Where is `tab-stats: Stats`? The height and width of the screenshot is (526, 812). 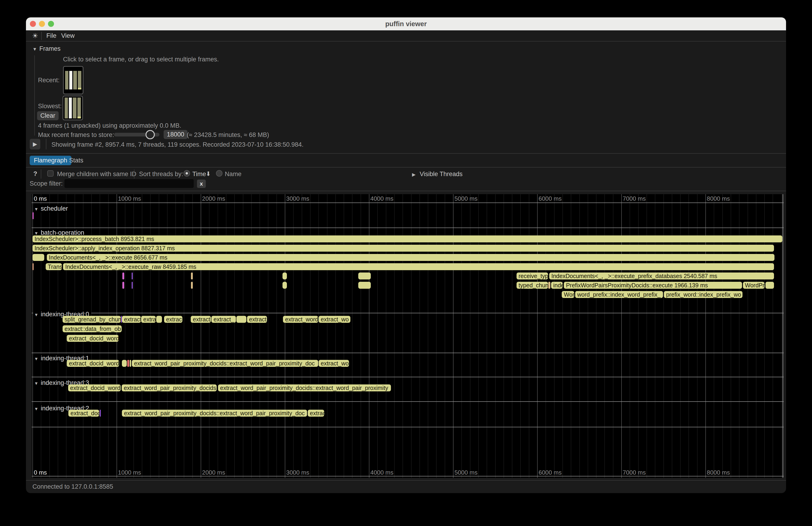 tab-stats: Stats is located at coordinates (76, 160).